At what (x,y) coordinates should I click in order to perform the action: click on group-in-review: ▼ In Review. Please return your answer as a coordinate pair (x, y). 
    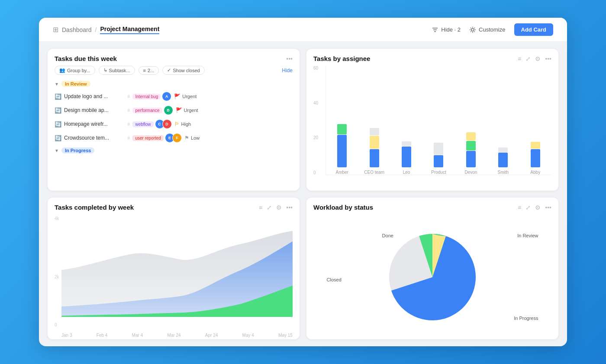
    Looking at the image, I should click on (174, 84).